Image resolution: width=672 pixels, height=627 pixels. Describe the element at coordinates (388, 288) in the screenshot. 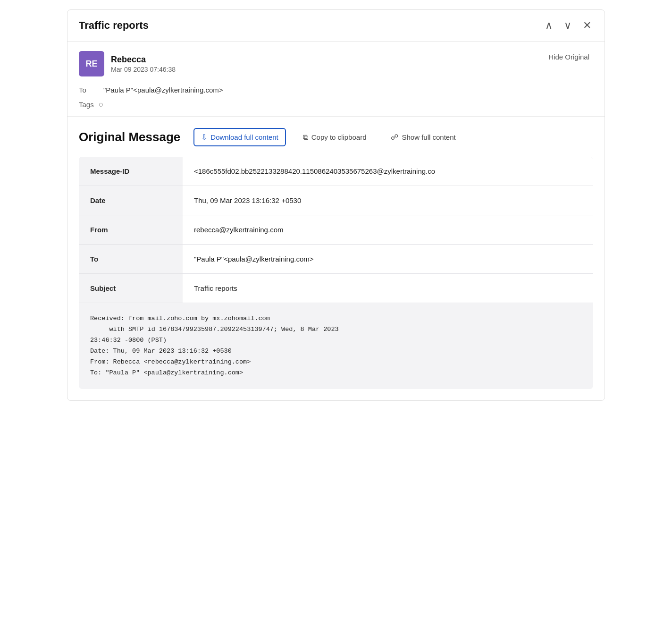

I see `field-value: Traffic reports` at that location.